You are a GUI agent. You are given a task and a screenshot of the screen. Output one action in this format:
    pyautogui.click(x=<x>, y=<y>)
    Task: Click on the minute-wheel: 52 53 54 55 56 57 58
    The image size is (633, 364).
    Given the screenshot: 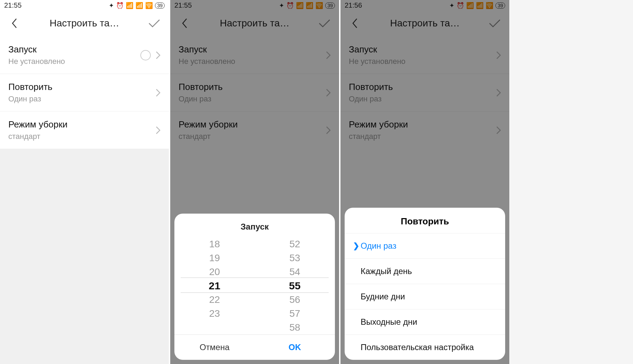 What is the action you would take?
    pyautogui.click(x=295, y=286)
    